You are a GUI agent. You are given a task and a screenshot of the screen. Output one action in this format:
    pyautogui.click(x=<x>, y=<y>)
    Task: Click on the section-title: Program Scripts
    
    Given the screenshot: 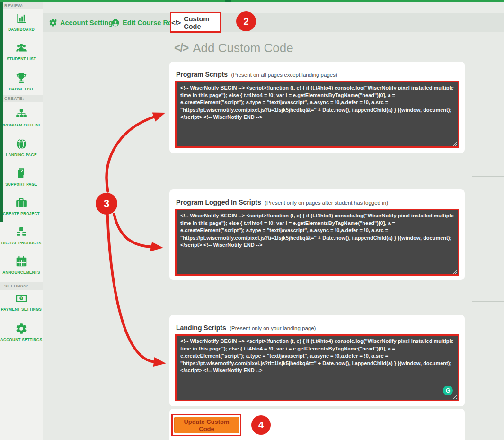 What is the action you would take?
    pyautogui.click(x=202, y=74)
    